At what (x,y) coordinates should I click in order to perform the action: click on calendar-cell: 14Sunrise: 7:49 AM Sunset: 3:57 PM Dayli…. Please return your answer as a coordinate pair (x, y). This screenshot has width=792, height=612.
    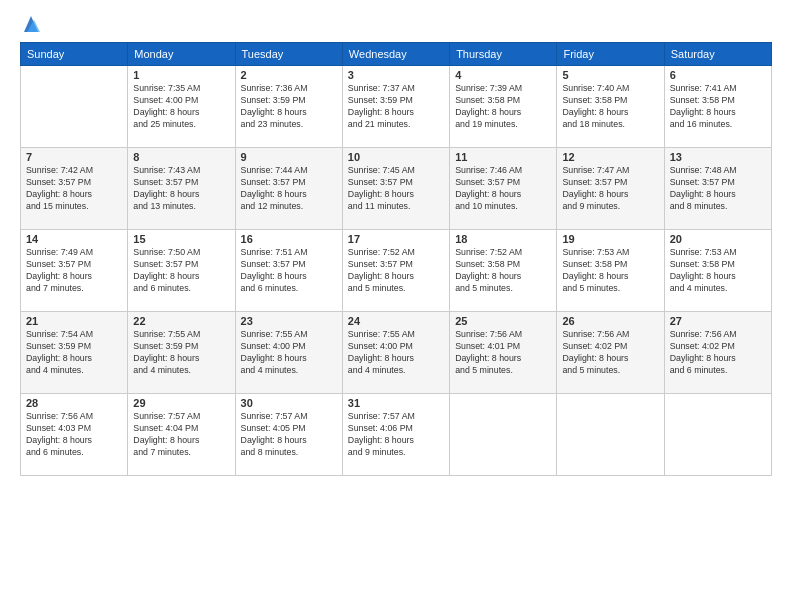
    Looking at the image, I should click on (74, 271).